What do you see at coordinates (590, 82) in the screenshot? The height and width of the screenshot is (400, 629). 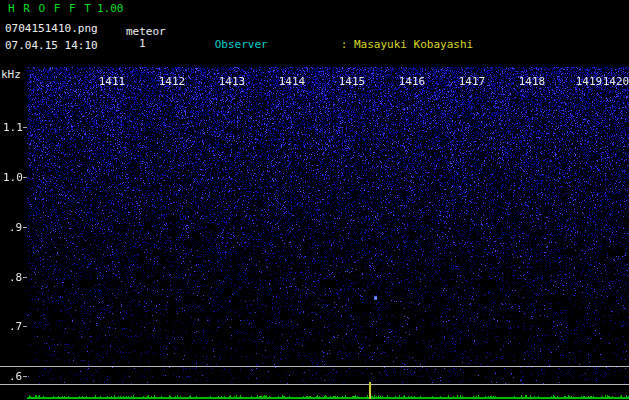 I see `time-tick-label: 1419` at bounding box center [590, 82].